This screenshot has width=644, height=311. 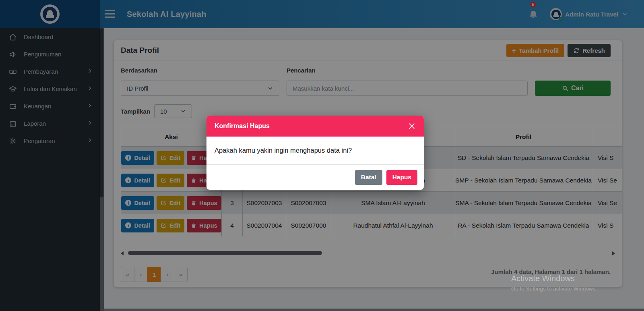 What do you see at coordinates (369, 177) in the screenshot?
I see `batal-button: Batal` at bounding box center [369, 177].